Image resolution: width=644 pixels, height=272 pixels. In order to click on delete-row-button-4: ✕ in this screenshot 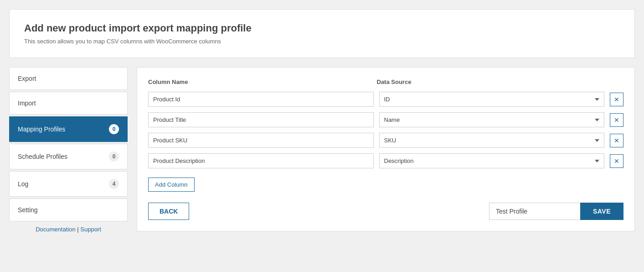, I will do `click(617, 161)`.